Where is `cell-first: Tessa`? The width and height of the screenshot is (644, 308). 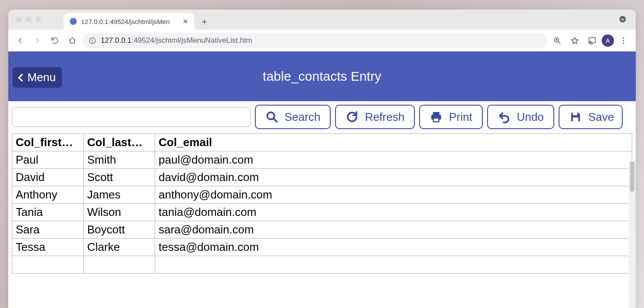 cell-first: Tessa is located at coordinates (48, 247).